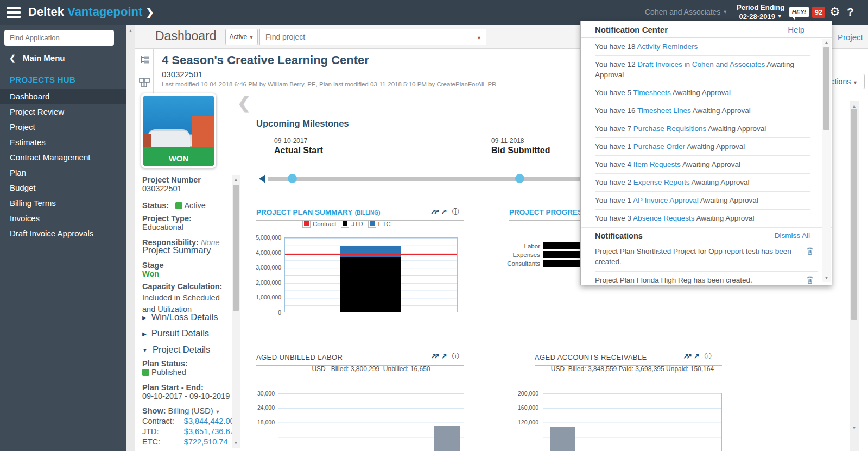 Image resolution: width=868 pixels, height=451 pixels. I want to click on sidebar-scrollbar: ▲, so click(130, 238).